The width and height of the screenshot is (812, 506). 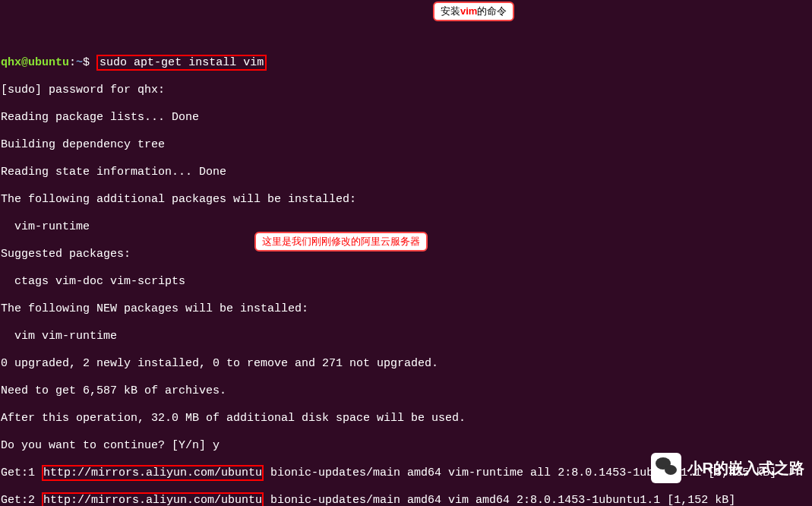 What do you see at coordinates (406, 172) in the screenshot?
I see `output-line: Reading state information... Done` at bounding box center [406, 172].